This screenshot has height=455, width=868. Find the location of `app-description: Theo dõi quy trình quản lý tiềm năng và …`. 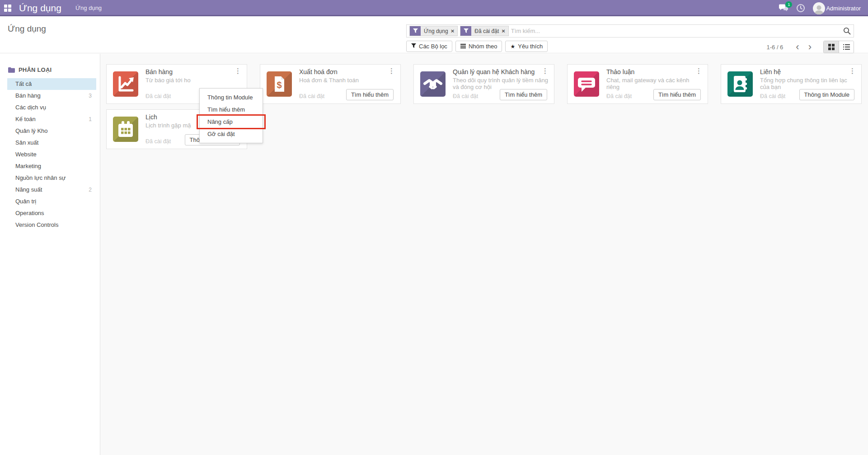

app-description: Theo dõi quy trình quản lý tiềm năng và … is located at coordinates (502, 84).